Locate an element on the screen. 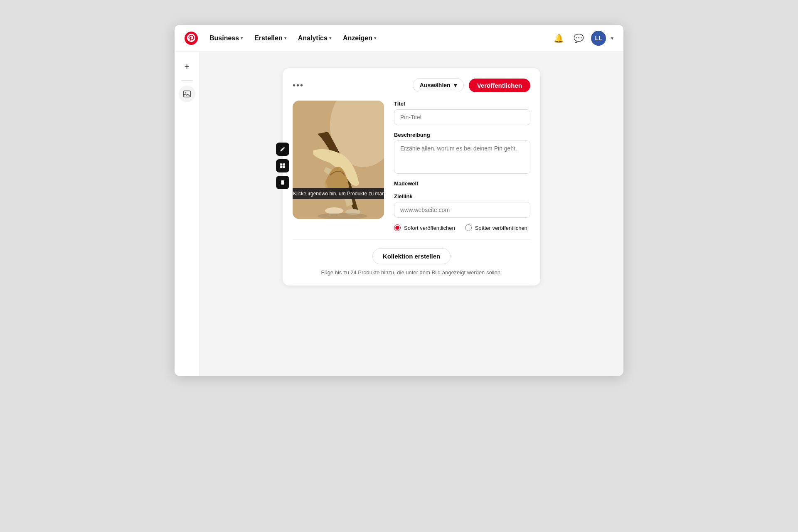 The height and width of the screenshot is (532, 798). edit-button is located at coordinates (283, 149).